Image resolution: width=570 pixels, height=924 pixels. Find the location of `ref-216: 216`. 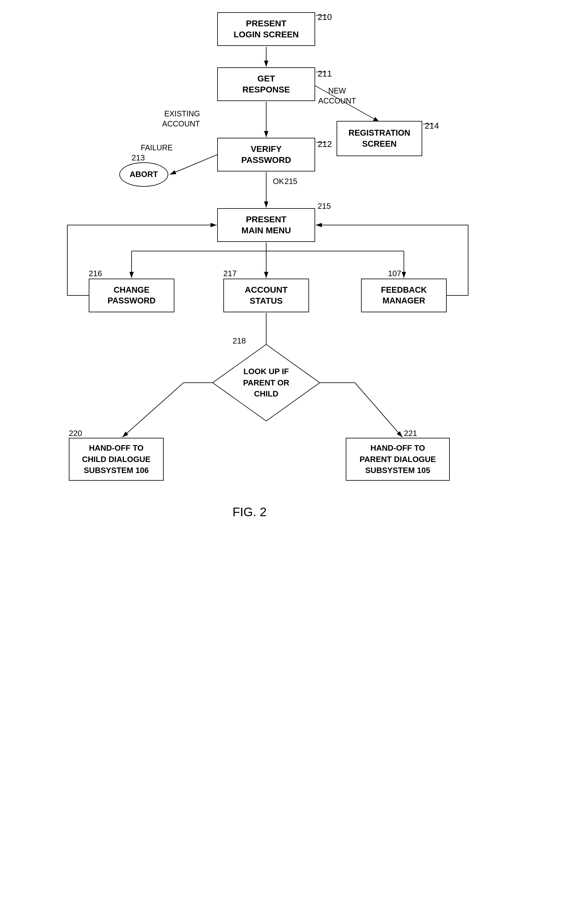

ref-216: 216 is located at coordinates (95, 274).